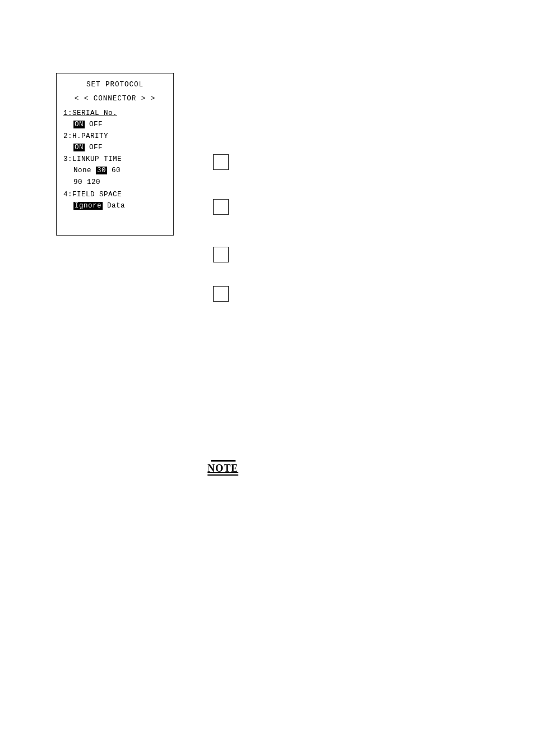 This screenshot has width=535, height=756. What do you see at coordinates (94, 147) in the screenshot?
I see `item2-off: OFF` at bounding box center [94, 147].